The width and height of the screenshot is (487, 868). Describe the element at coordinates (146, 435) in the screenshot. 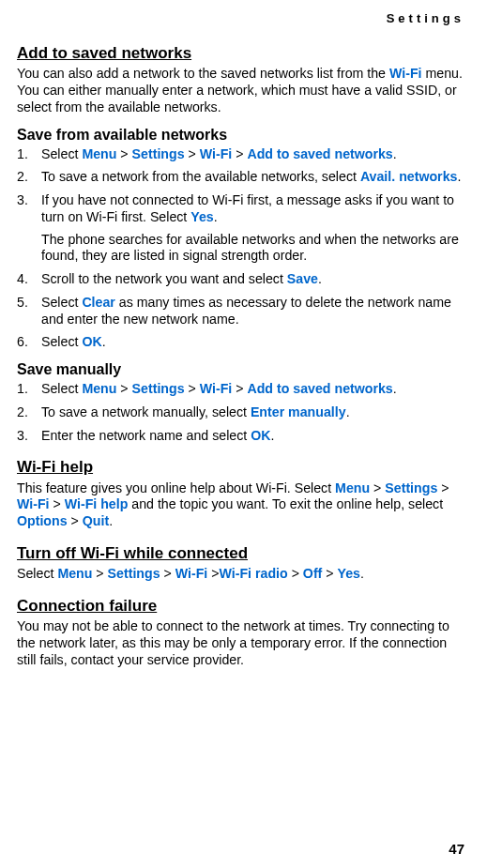

I see `text: Enter the network name and select` at that location.